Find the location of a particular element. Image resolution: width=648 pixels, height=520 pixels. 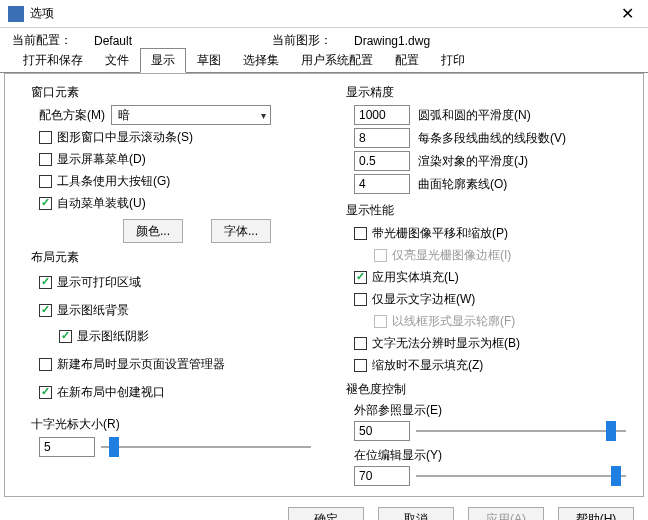

arc-smoothness-input: 1000 is located at coordinates (382, 115).